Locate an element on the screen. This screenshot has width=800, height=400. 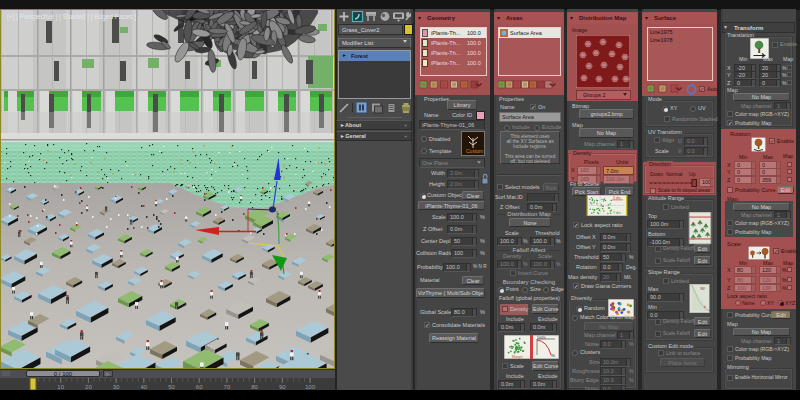
svg-text: 60 is located at coordinates (200, 387).